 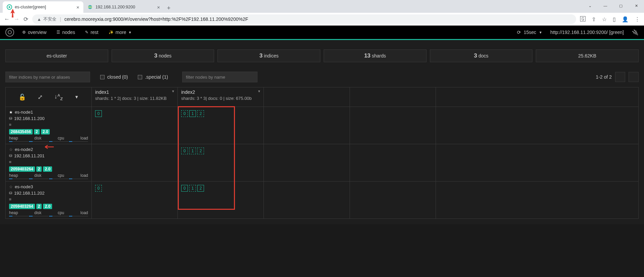 What do you see at coordinates (29, 193) in the screenshot?
I see `node-ip: 192.168.11.202` at bounding box center [29, 193].